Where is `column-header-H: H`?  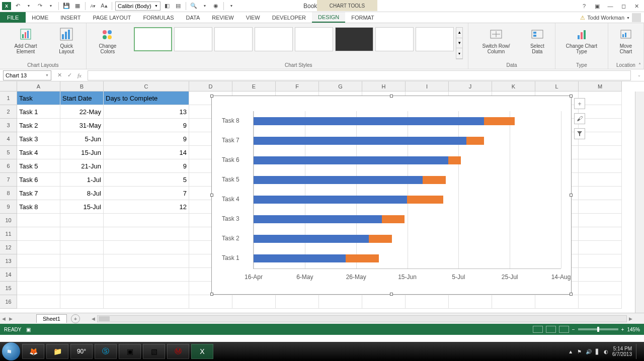 column-header-H: H is located at coordinates (384, 86).